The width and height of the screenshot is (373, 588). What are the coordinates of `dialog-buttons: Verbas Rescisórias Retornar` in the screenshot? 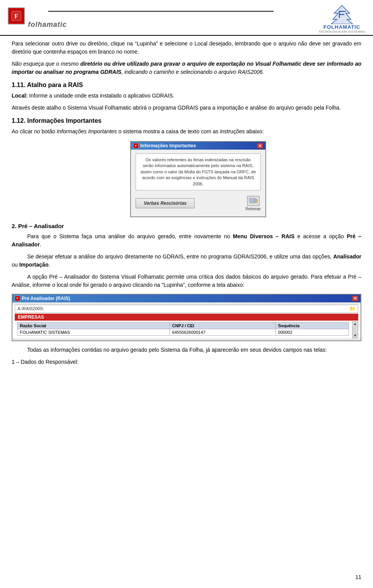 It's located at (198, 204).